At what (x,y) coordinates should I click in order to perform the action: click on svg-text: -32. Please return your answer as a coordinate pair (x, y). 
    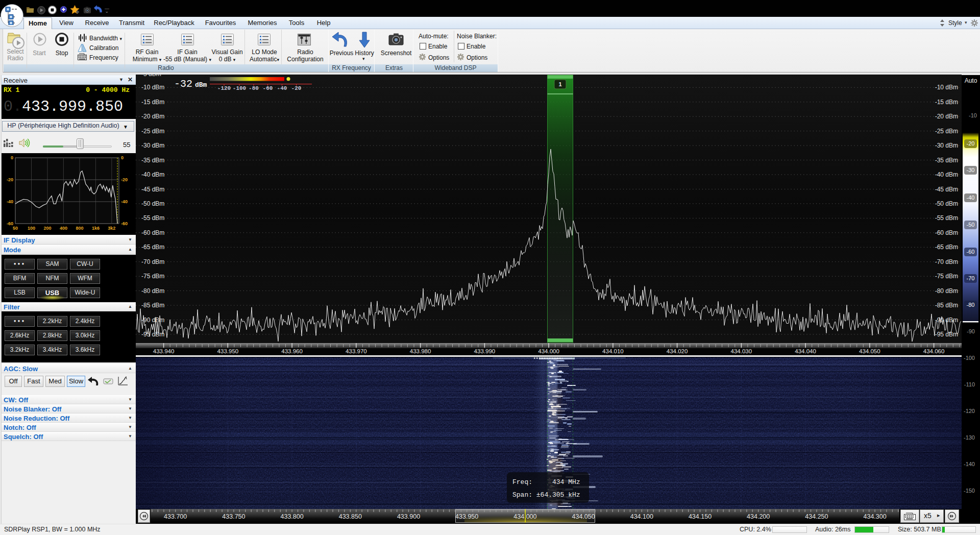
    Looking at the image, I should click on (183, 84).